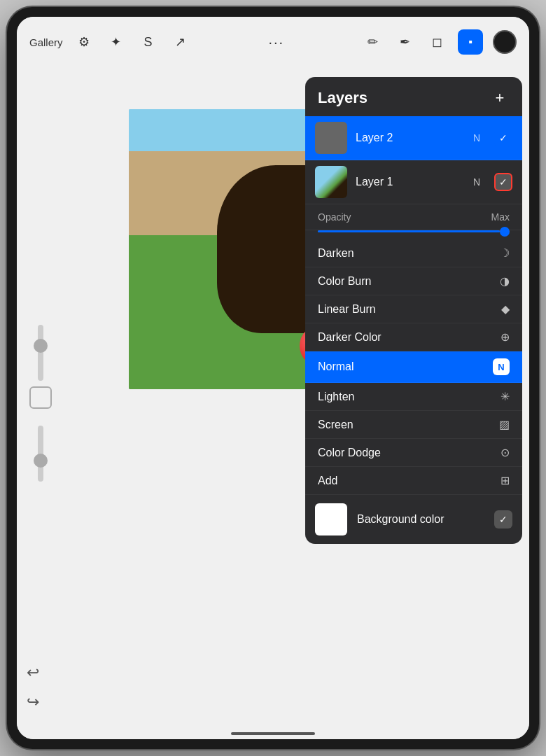  I want to click on layer-item-1: Layer 1 N ✓, so click(414, 182).